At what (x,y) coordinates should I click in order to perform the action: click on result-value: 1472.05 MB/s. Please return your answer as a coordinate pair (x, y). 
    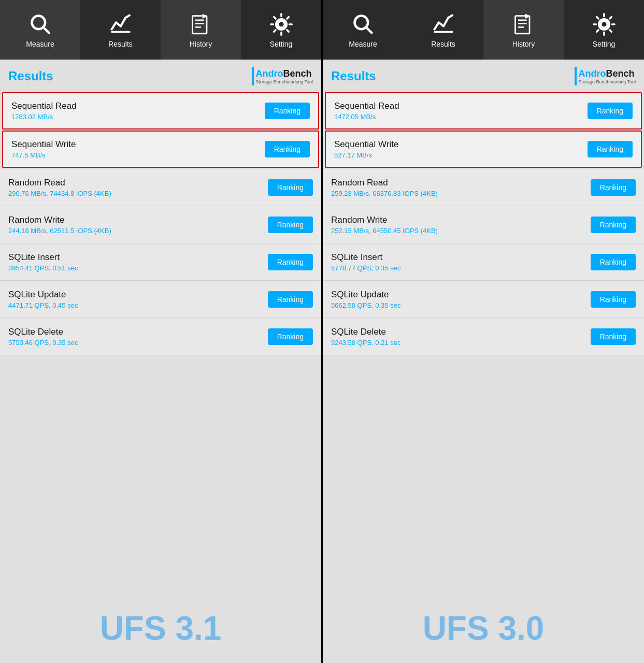
    Looking at the image, I should click on (367, 117).